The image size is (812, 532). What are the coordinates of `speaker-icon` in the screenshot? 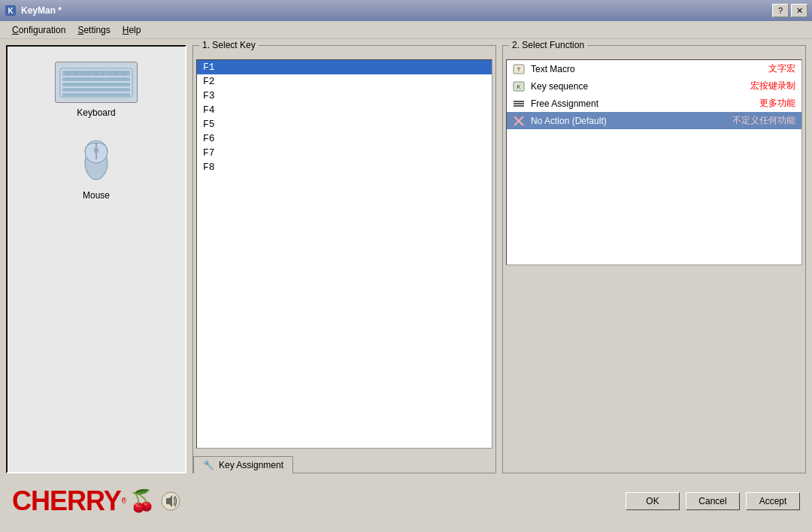 It's located at (171, 501).